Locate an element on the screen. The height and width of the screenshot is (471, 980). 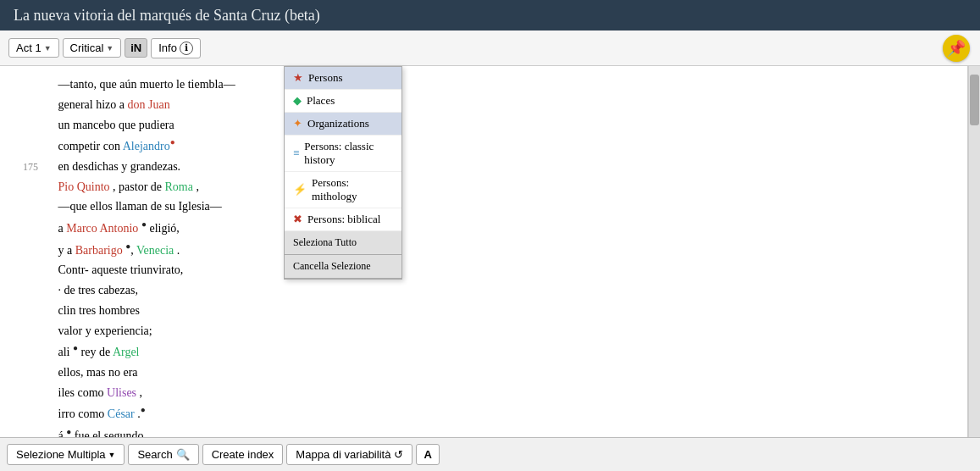
search-button: Search 🔍 is located at coordinates (163, 454).